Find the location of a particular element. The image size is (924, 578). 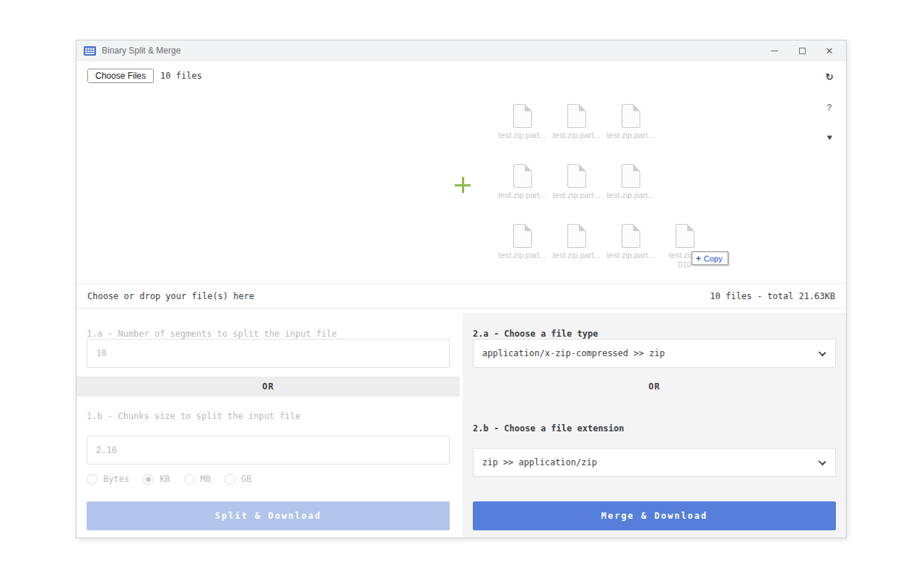

split-or-divider: OR is located at coordinates (269, 387).